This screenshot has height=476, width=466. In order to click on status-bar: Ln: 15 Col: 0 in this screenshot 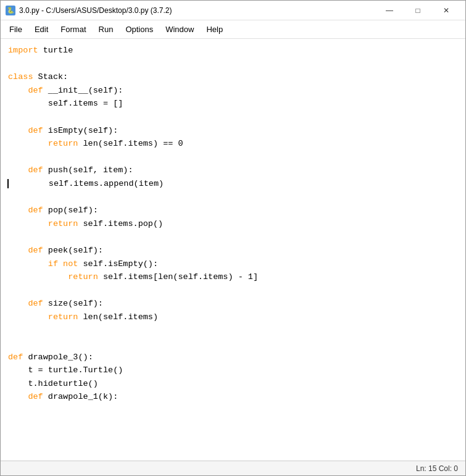, I will do `click(233, 468)`.